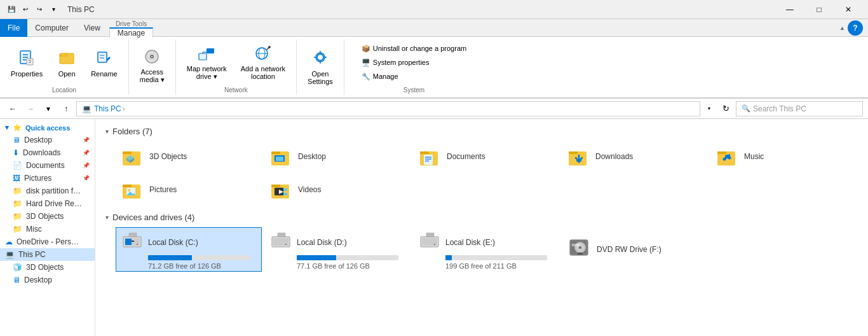 The width and height of the screenshot is (868, 336). What do you see at coordinates (207, 62) in the screenshot?
I see `map-network-drive-button: Map networkdrive ▾` at bounding box center [207, 62].